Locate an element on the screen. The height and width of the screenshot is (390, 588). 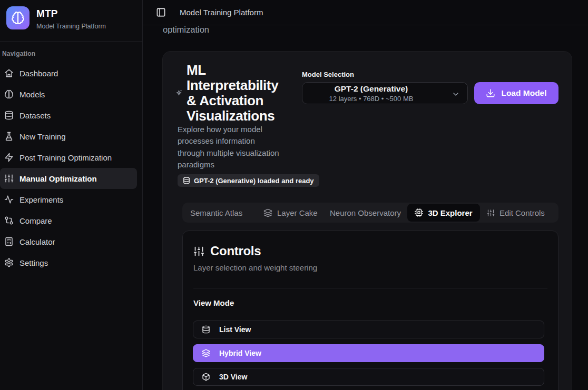
view-mode-label: View Mode is located at coordinates (214, 303).